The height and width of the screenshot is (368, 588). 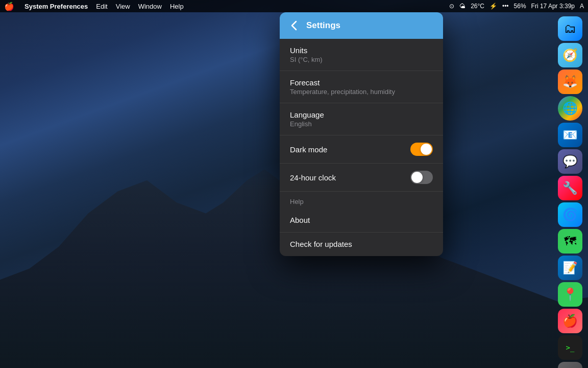 I want to click on forecast-value: Temperature, precipitation, humidity, so click(x=342, y=92).